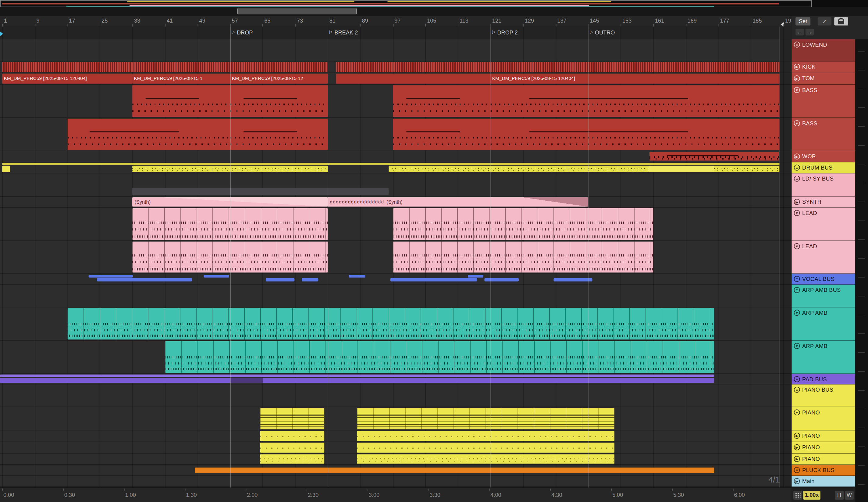 The height and width of the screenshot is (502, 868). I want to click on locator-lane: ▷DROP▷BREAK 2▷DROP 2▷OUTRO, so click(396, 33).